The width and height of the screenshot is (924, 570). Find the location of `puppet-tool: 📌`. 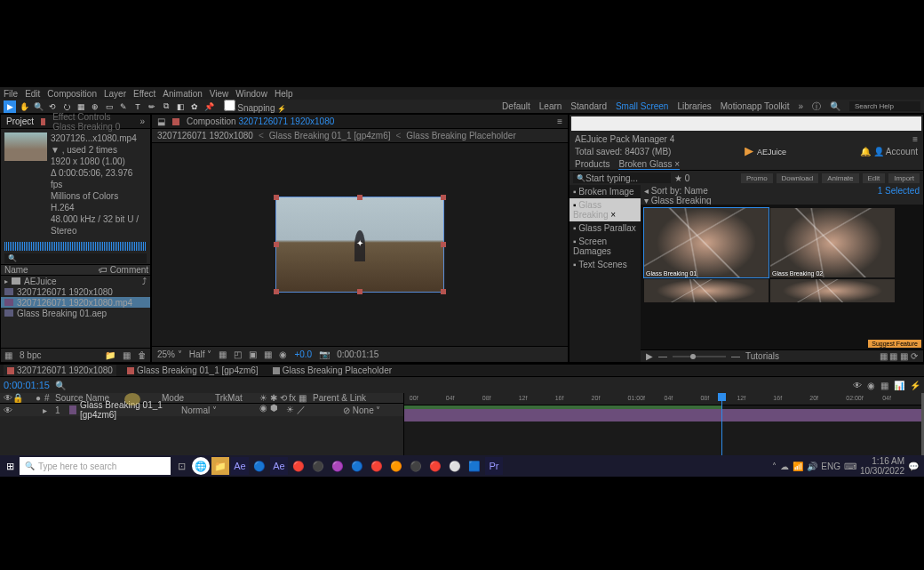

puppet-tool: 📌 is located at coordinates (209, 107).